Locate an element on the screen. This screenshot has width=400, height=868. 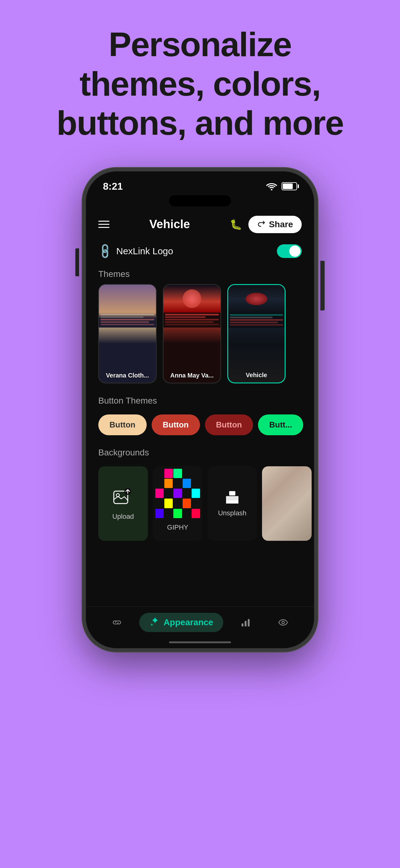
menu-button is located at coordinates (104, 224).